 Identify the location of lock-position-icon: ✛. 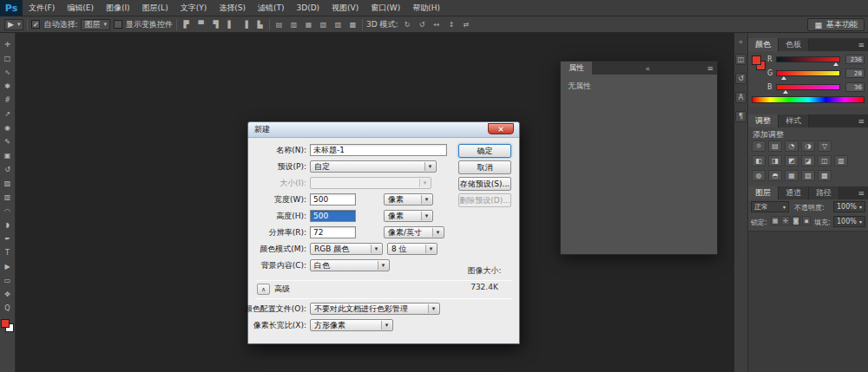
(786, 220).